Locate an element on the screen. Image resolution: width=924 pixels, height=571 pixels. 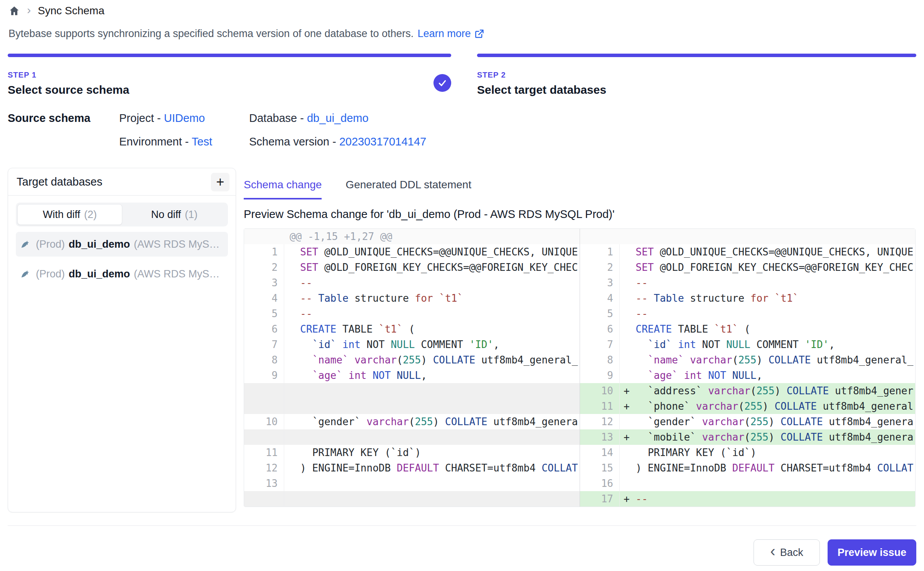
diff-hunk-header: @@ -1,15 +1,27 @@ is located at coordinates (412, 237).